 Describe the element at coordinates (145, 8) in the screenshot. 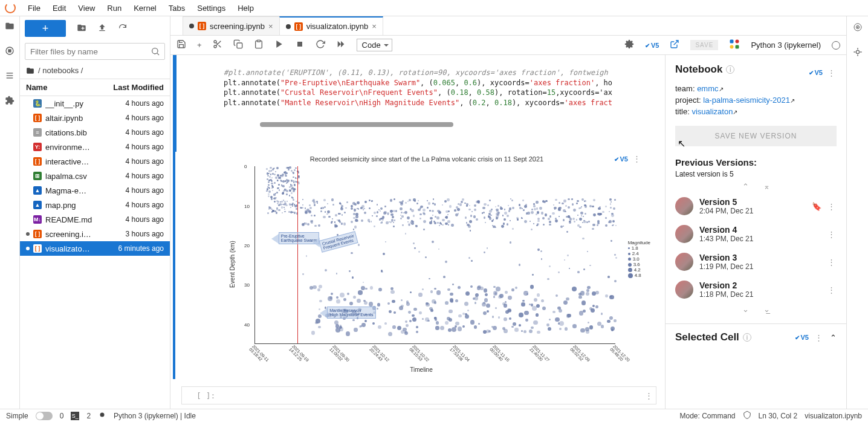

I see `menu-kernel: Kernel` at that location.